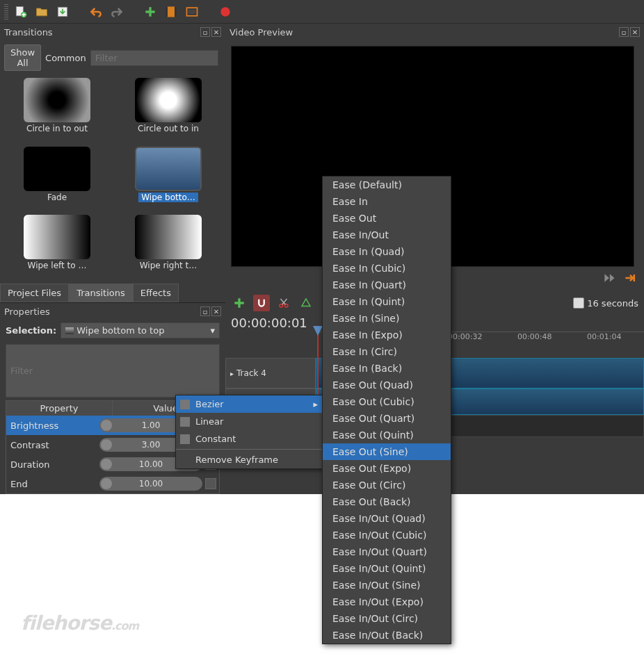  I want to click on easing-item: Ease In (Quad), so click(387, 252).